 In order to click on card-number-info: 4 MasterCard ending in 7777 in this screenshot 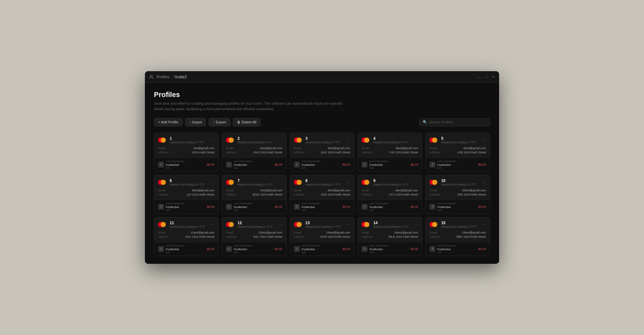, I will do `click(391, 140)`.